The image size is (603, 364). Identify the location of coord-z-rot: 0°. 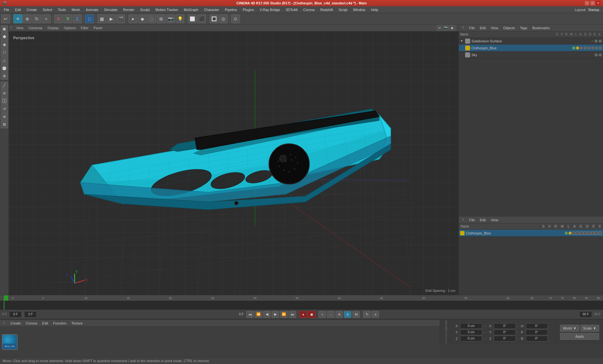
(505, 339).